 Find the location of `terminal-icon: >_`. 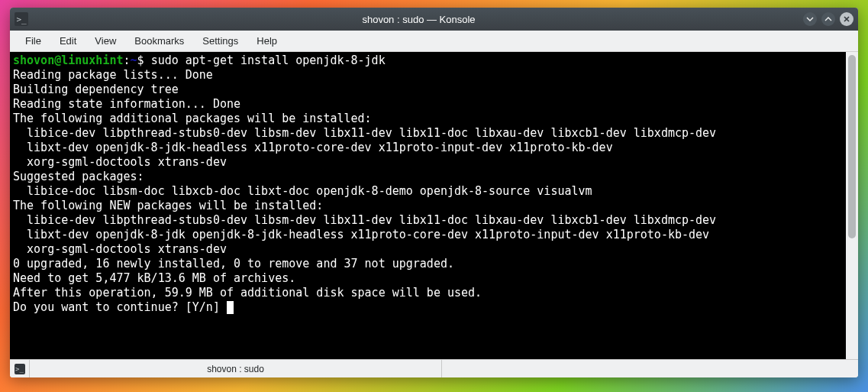

terminal-icon: >_ is located at coordinates (20, 369).